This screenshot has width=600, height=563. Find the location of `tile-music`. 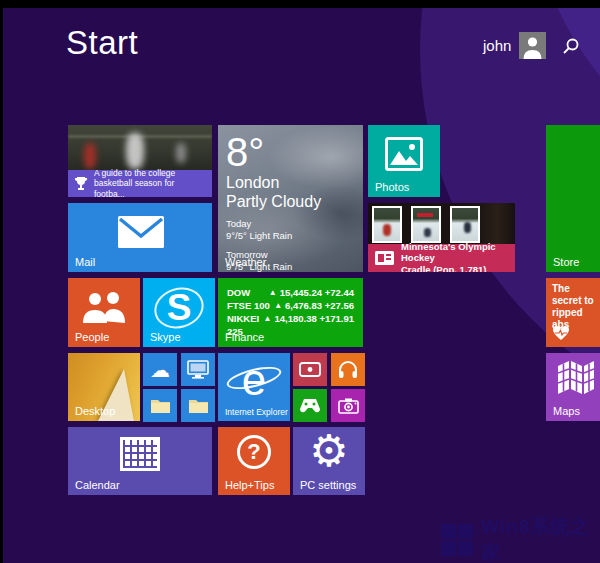

tile-music is located at coordinates (348, 370).